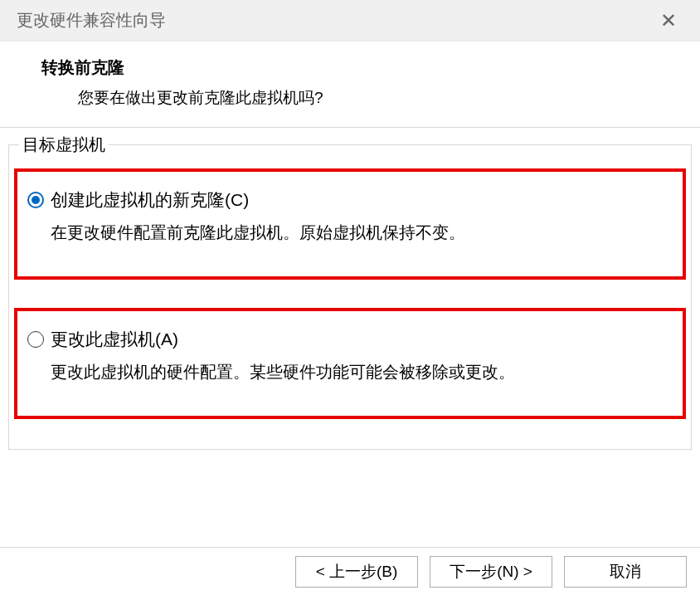  I want to click on titlebar: 更改硬件兼容性向导 ✕, so click(350, 21).